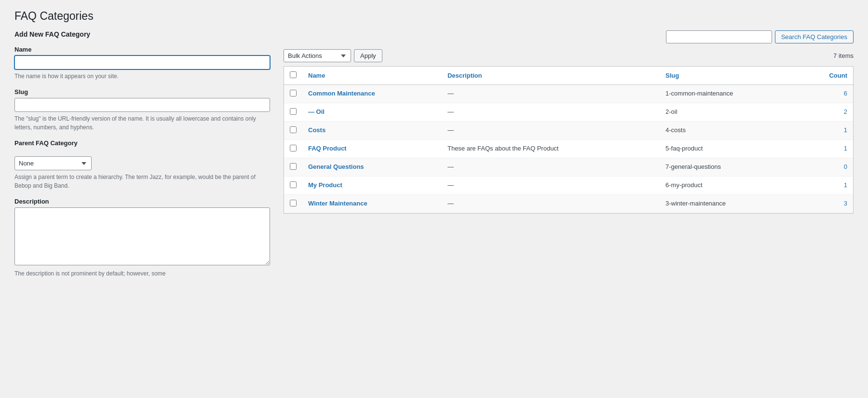 The width and height of the screenshot is (868, 398). What do you see at coordinates (338, 204) in the screenshot?
I see `category-name-link: Winter Maintenance` at bounding box center [338, 204].